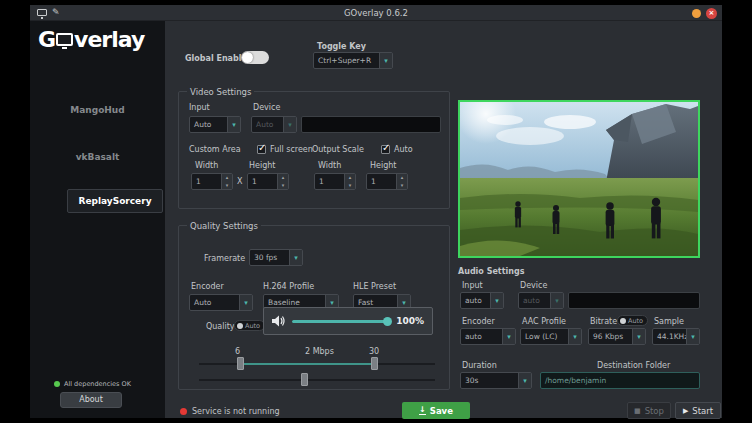 The image size is (752, 423). I want to click on bitrate-min-label: 6, so click(238, 352).